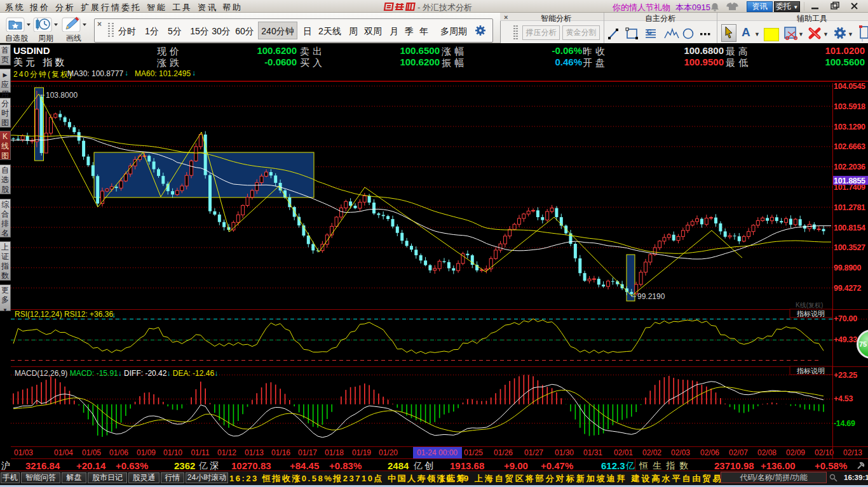 The width and height of the screenshot is (868, 487). What do you see at coordinates (844, 424) in the screenshot?
I see `svg-text: -14.69` at bounding box center [844, 424].